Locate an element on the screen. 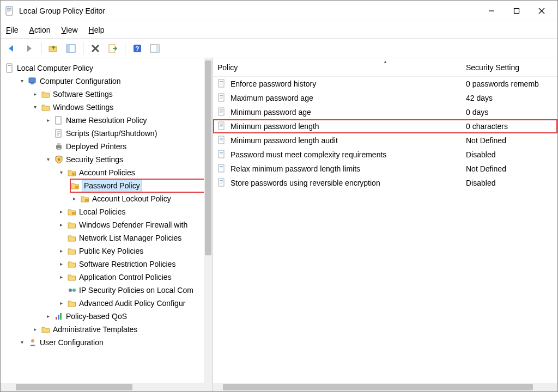  policy-row: Minimum password age0 days is located at coordinates (385, 112).